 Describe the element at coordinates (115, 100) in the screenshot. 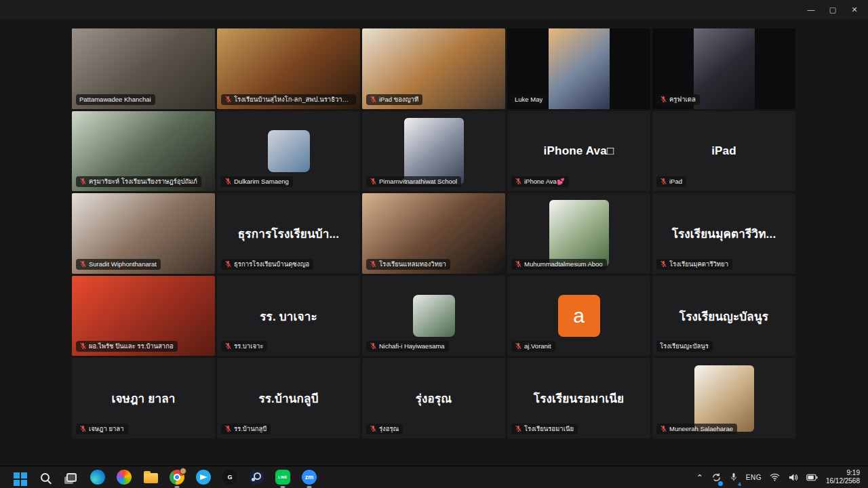

I see `name-label: Pattamawadee Khanchai` at that location.